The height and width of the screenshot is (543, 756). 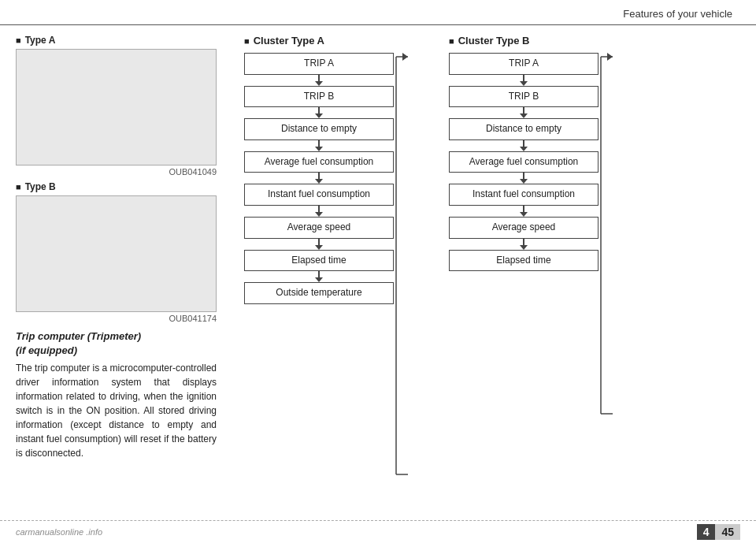 What do you see at coordinates (677, 14) in the screenshot?
I see `header-title: Features of your vehicle` at bounding box center [677, 14].